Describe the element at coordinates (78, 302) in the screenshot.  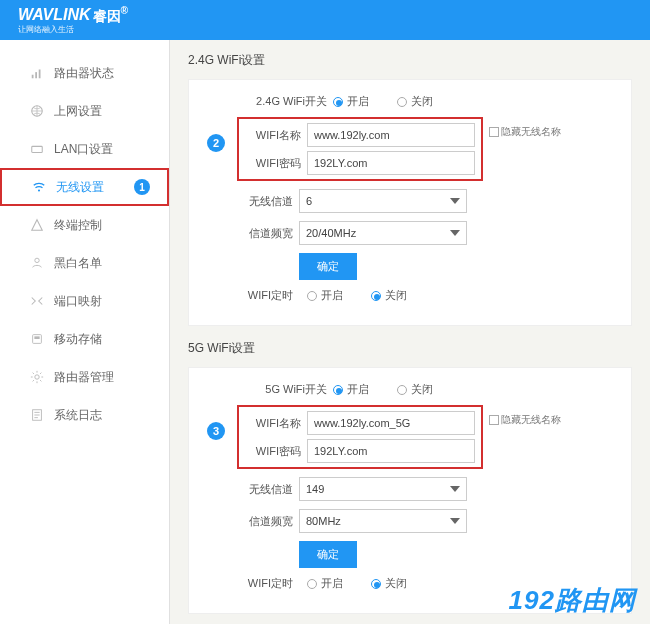
I see `sidebar-label: 端口映射` at that location.